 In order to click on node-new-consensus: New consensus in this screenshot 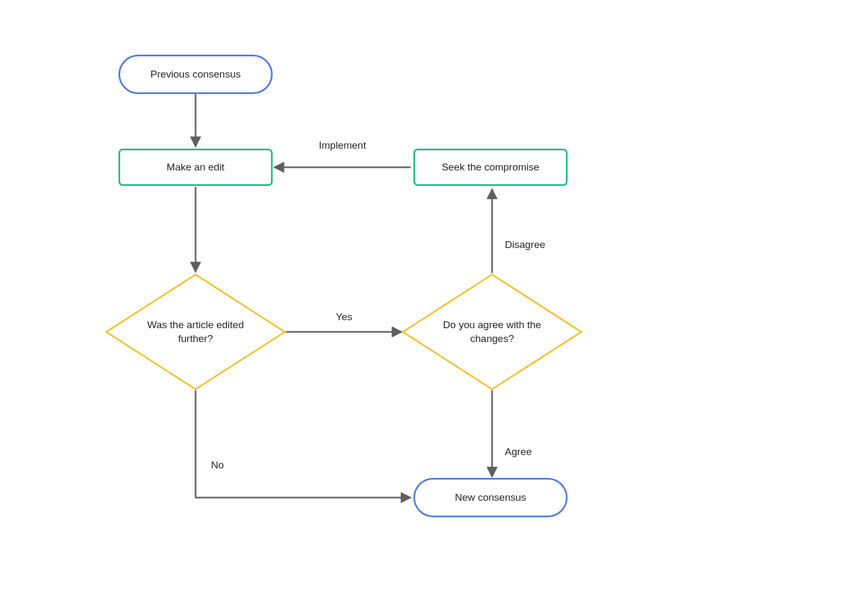, I will do `click(490, 498)`.